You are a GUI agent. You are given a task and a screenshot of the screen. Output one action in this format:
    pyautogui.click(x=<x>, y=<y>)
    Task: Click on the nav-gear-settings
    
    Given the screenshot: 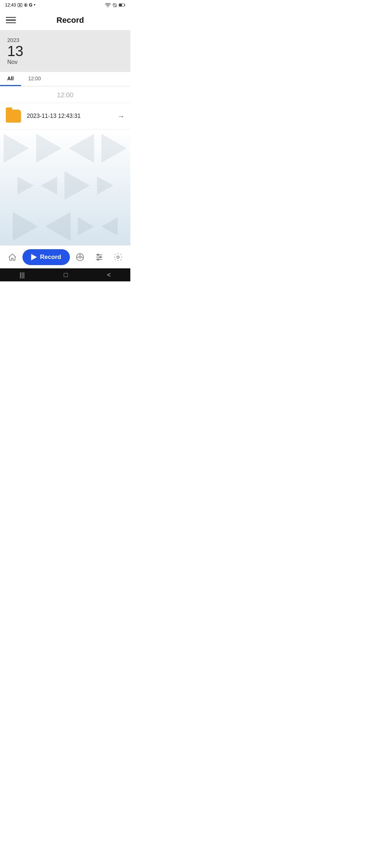 What is the action you would take?
    pyautogui.click(x=118, y=257)
    